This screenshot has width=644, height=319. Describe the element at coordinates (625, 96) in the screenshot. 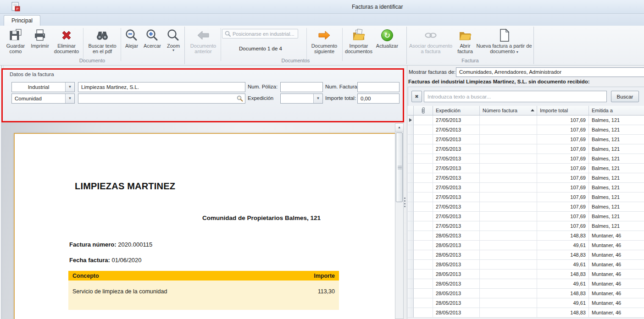

I see `buscar-button: Buscar` at that location.